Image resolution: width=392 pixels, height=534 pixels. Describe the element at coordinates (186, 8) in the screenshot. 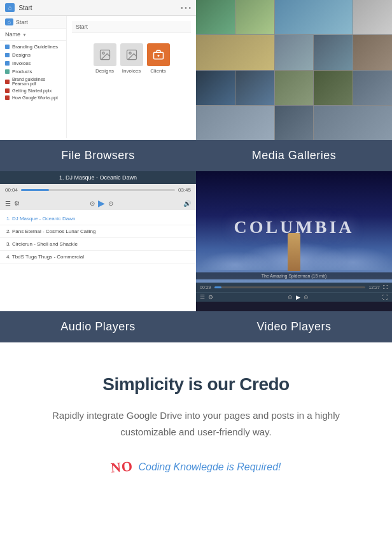

I see `fb-dots: • • •` at that location.